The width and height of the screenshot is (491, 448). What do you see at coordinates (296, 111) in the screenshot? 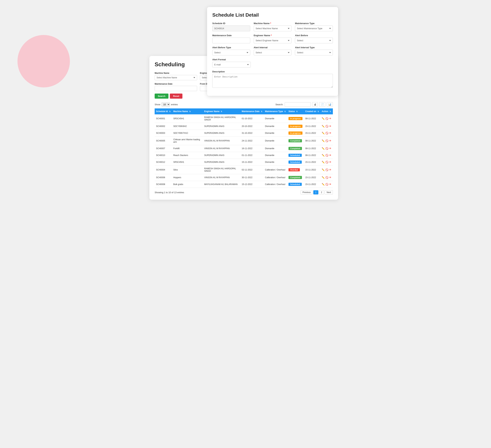
I see `col-status: Status ⇅` at bounding box center [296, 111].